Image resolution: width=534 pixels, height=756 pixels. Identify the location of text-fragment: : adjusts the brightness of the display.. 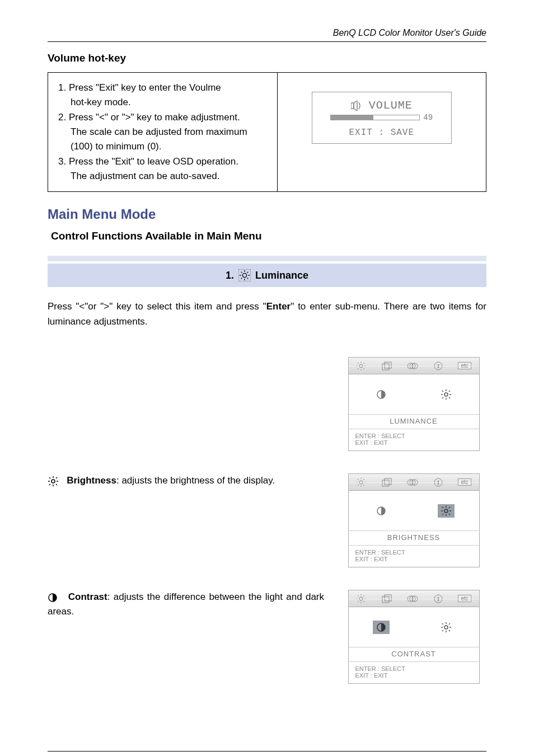
(196, 480).